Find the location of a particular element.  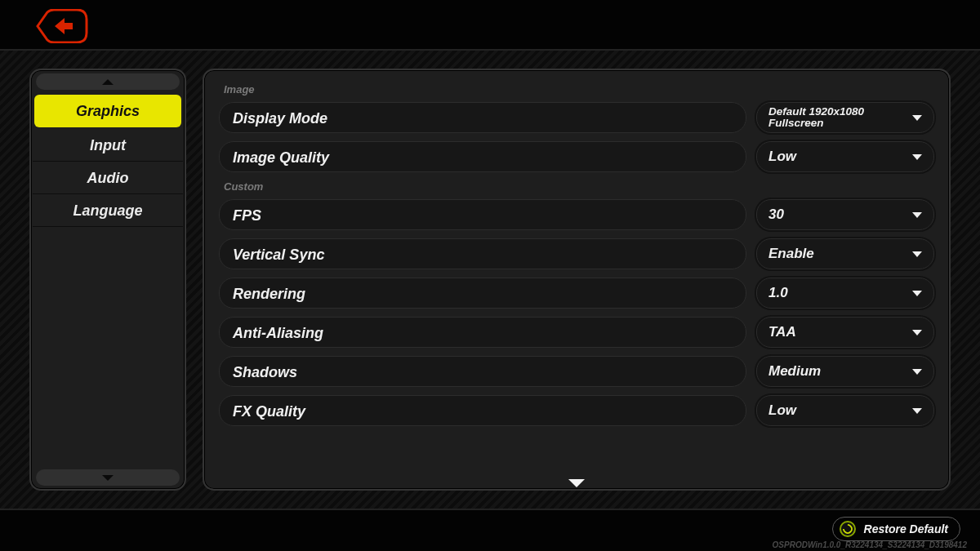

sidebar-scroll-down is located at coordinates (108, 478).